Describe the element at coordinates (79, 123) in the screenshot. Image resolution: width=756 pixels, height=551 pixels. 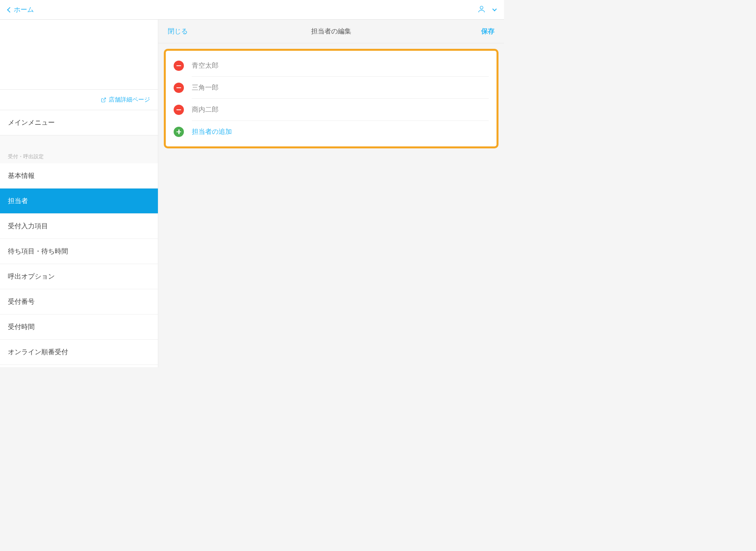
I see `main-menu-label: メインメニュー` at that location.